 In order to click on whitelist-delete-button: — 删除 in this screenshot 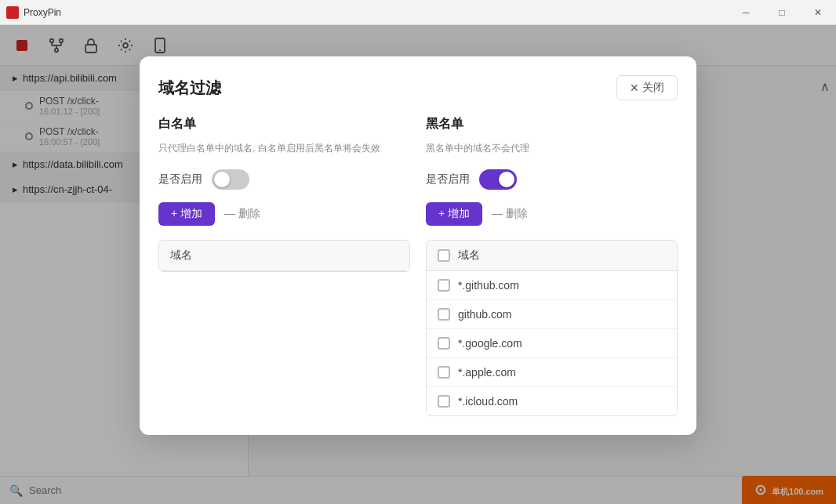, I will do `click(242, 214)`.